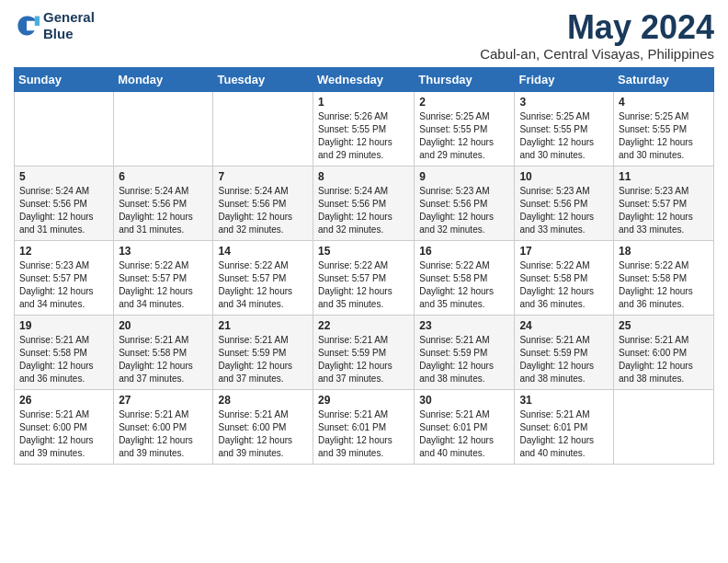 The image size is (728, 563). I want to click on day-number: 1, so click(364, 102).